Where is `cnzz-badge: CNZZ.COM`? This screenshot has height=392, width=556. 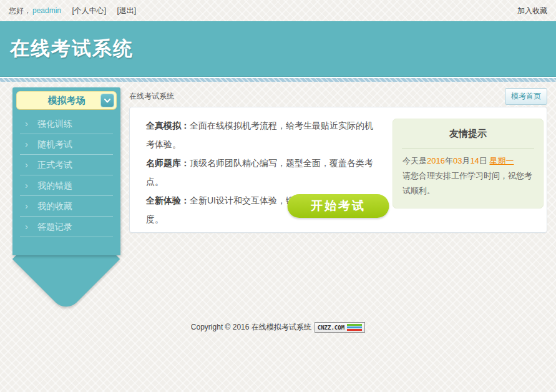
cnzz-badge: CNZZ.COM is located at coordinates (339, 327).